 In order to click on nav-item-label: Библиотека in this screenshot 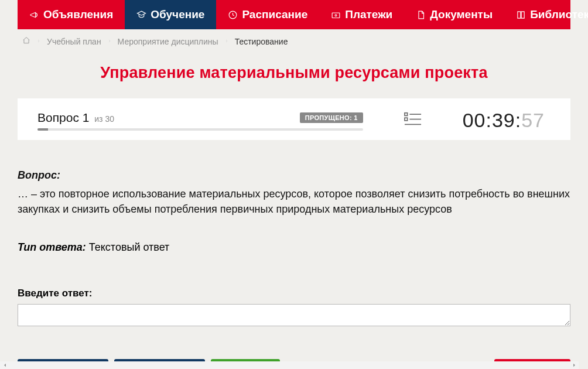, I will do `click(559, 15)`.